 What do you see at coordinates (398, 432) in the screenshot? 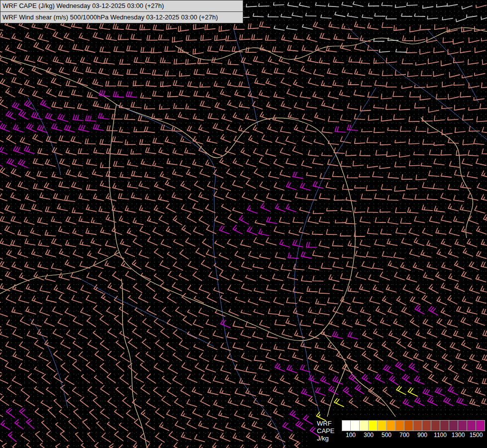
I see `cape-legend: WRF CAPE J/kg 10030050070090011001300150…` at bounding box center [398, 432].